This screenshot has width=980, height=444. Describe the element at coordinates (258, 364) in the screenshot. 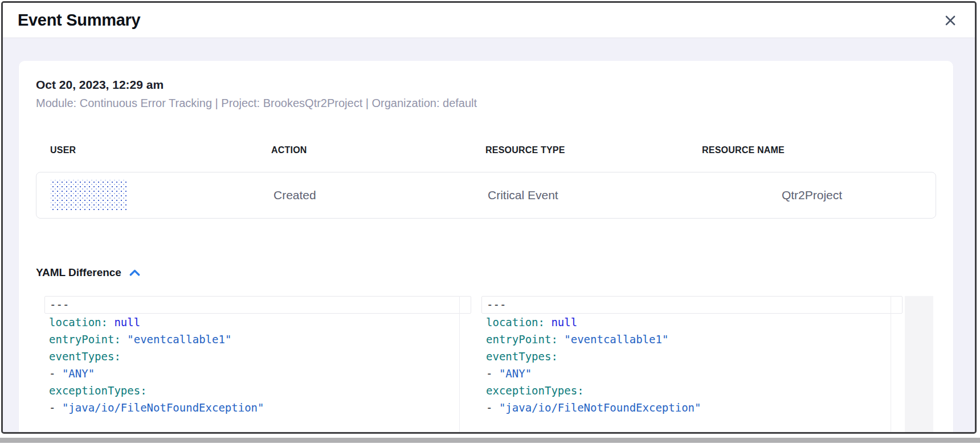

I see `diff-panel-left: ---location: nullentryPoint: "eventcalla…` at that location.